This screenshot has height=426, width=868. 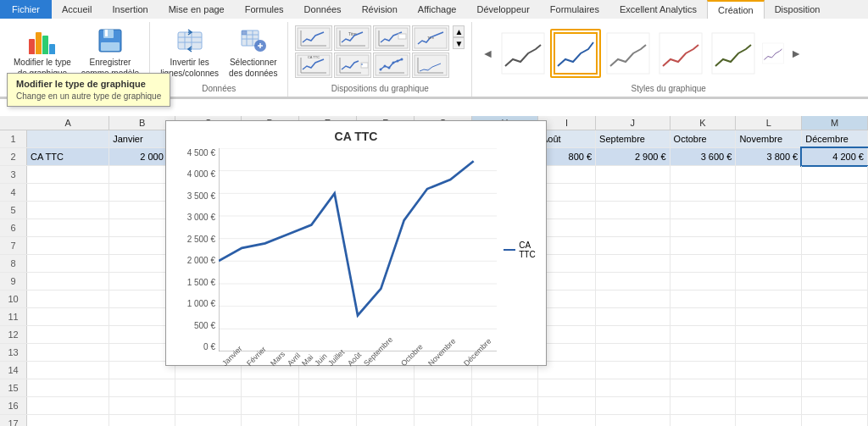 What do you see at coordinates (796, 53) in the screenshot?
I see `styles-scroll-right: ►` at bounding box center [796, 53].